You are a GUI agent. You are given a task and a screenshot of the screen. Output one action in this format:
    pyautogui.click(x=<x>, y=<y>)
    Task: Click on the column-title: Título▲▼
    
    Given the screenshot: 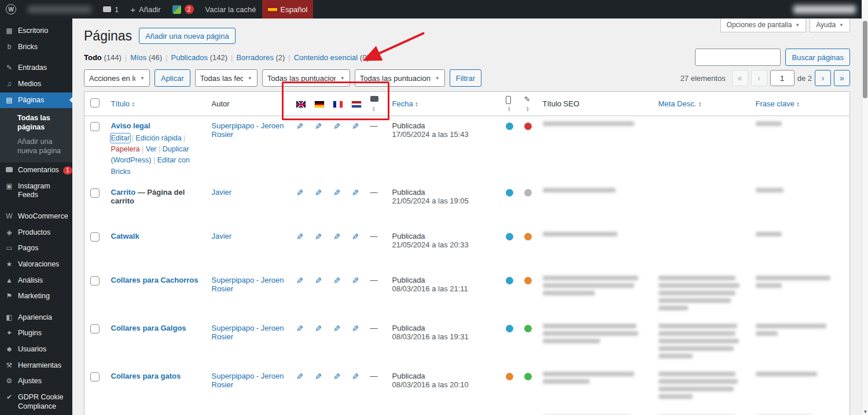 What is the action you would take?
    pyautogui.click(x=156, y=104)
    